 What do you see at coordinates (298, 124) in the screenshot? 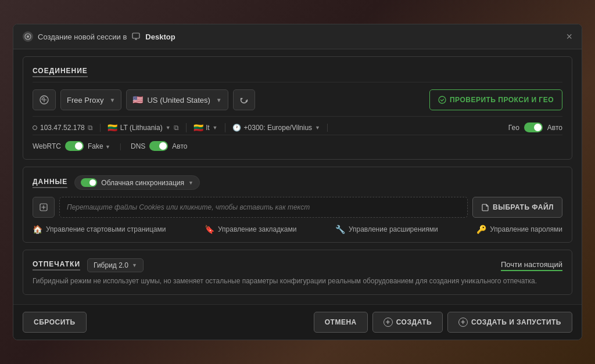
I see `connection-row2: 103.47.52.178 ⧉ 🇱🇹 LT (Lithuania) ▼ ⧉ 🇱🇹…` at bounding box center [298, 124].